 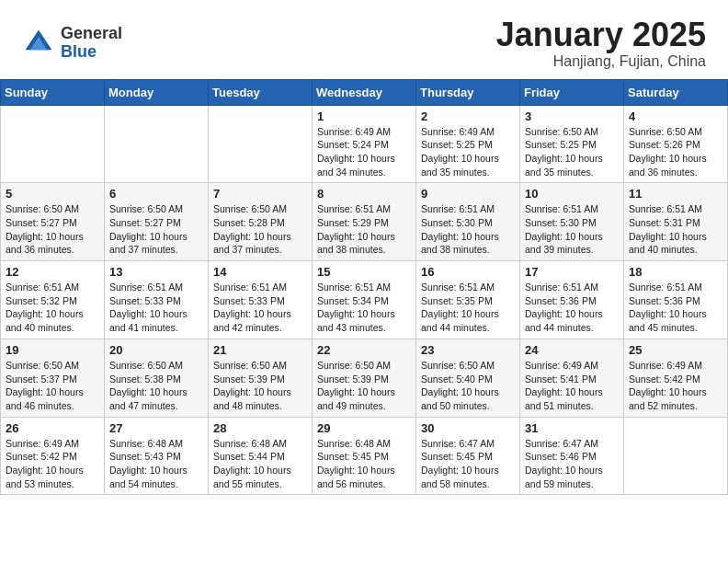 What do you see at coordinates (572, 377) in the screenshot?
I see `day-cell: 24Sunrise: 6:49 AM Sunset: 5:41 PM Dayli…` at bounding box center [572, 377].